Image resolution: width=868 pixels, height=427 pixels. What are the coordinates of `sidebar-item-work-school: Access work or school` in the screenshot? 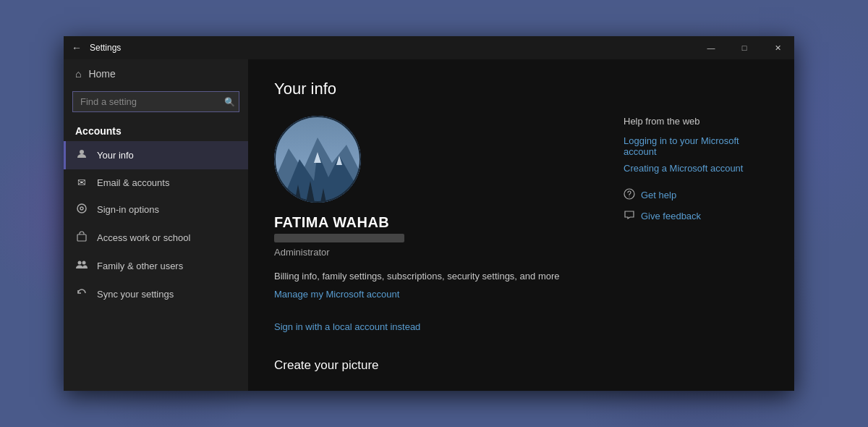 It's located at (156, 237).